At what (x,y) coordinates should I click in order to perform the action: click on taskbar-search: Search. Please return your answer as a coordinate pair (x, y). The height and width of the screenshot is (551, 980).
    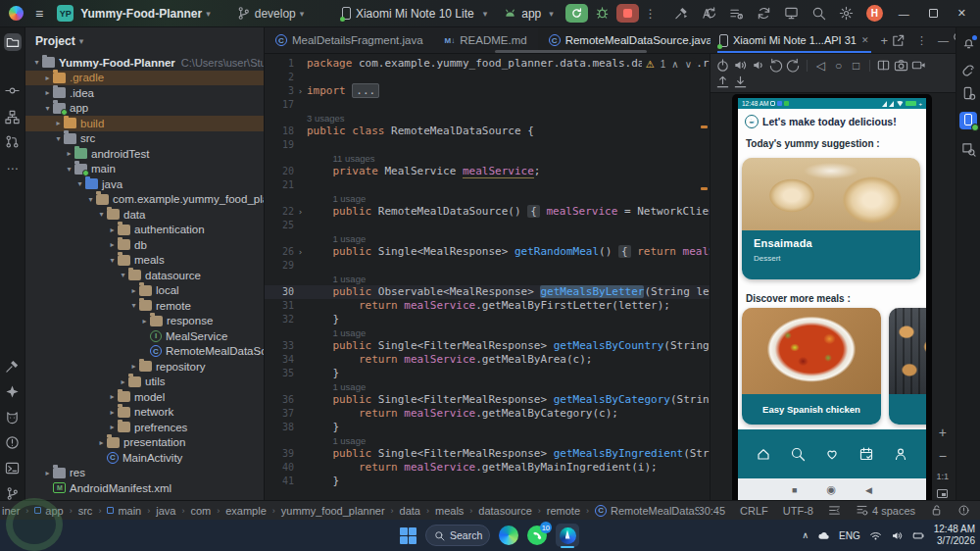
    Looking at the image, I should click on (458, 535).